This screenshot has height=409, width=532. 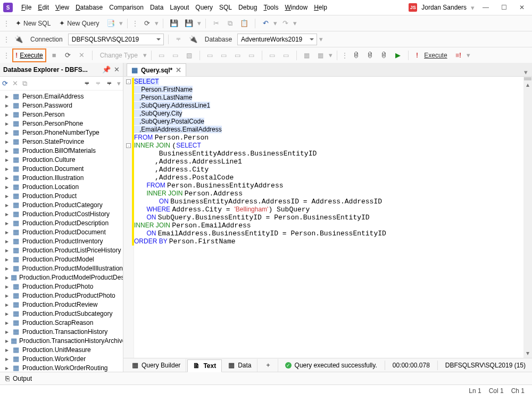 I want to click on tree-item: ▸▦Production.TransactionHistory, so click(x=62, y=331).